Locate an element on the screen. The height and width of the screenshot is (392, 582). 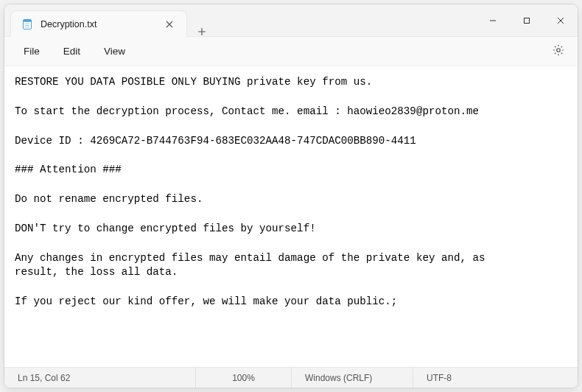
close-window-button is located at coordinates (561, 21).